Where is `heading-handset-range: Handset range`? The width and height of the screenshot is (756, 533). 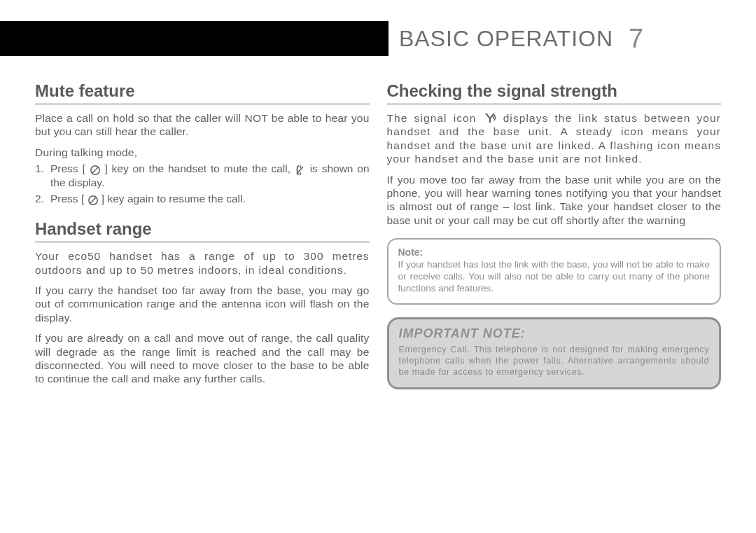 heading-handset-range: Handset range is located at coordinates (202, 231).